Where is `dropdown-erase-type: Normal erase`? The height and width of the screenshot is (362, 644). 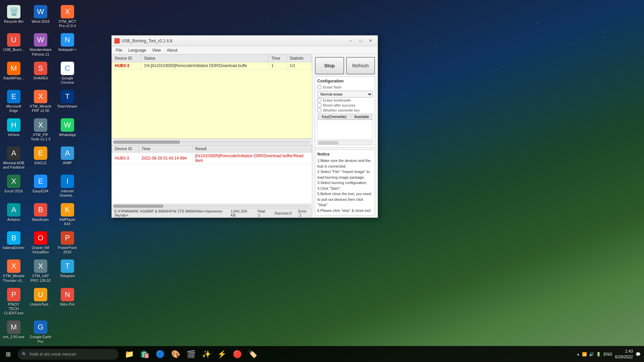
dropdown-erase-type: Normal erase is located at coordinates (345, 94).